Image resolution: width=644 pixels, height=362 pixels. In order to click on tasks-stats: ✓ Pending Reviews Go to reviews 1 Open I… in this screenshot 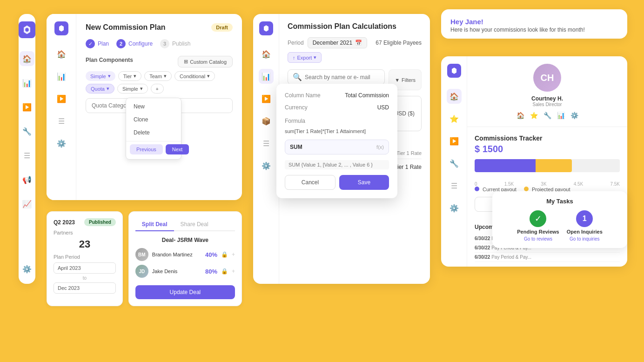, I will do `click(560, 226)`.